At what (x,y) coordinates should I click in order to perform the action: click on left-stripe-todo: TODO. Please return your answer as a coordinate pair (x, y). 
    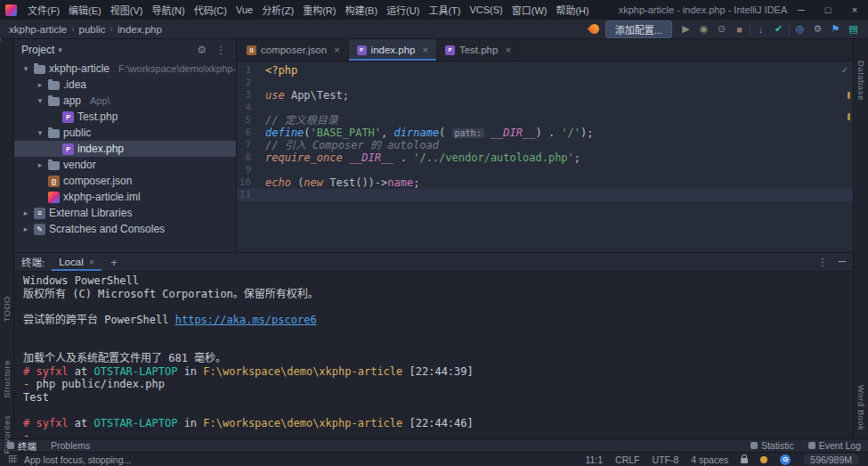
    Looking at the image, I should click on (7, 308).